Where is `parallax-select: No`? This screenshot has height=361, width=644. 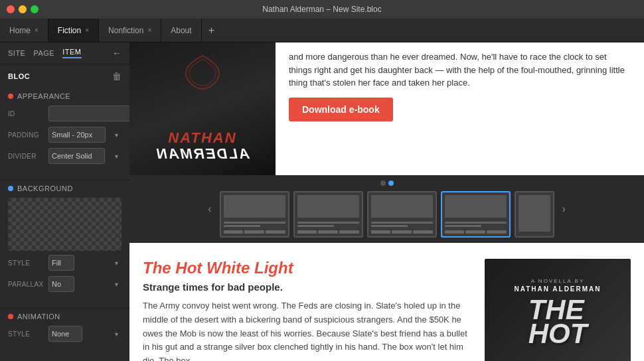 parallax-select: No is located at coordinates (61, 284).